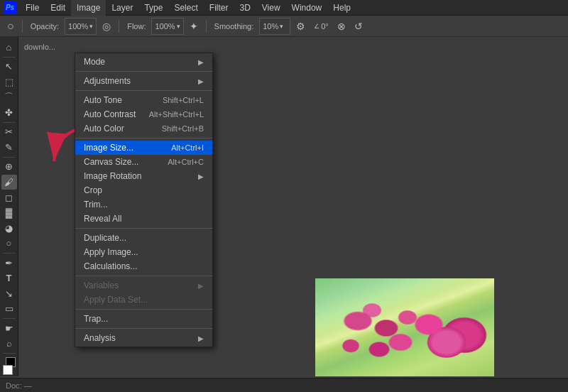 The image size is (568, 392). What do you see at coordinates (201, 81) in the screenshot?
I see `adjustments-arrow: ▶` at bounding box center [201, 81].